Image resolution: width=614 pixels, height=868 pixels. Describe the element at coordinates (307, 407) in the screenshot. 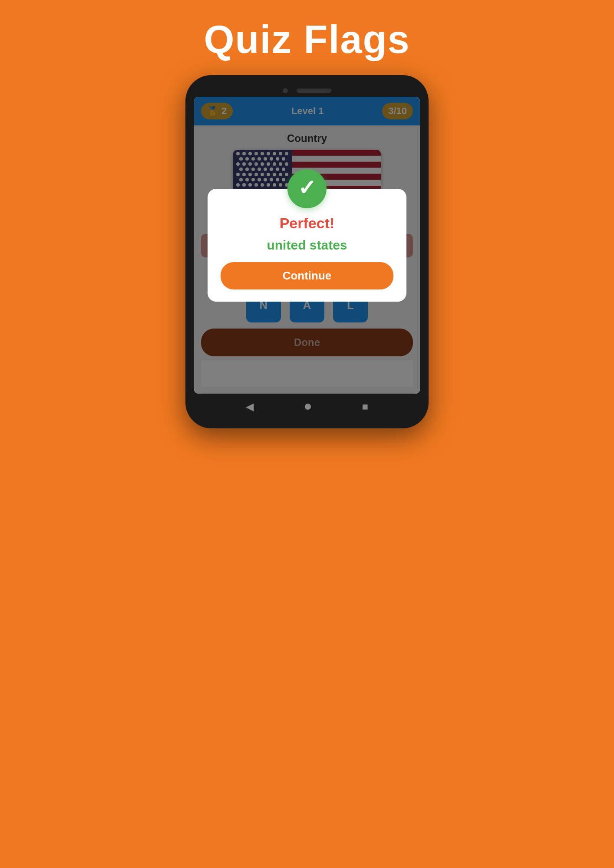

I see `phone-bottom-nav: ◀ ■` at that location.